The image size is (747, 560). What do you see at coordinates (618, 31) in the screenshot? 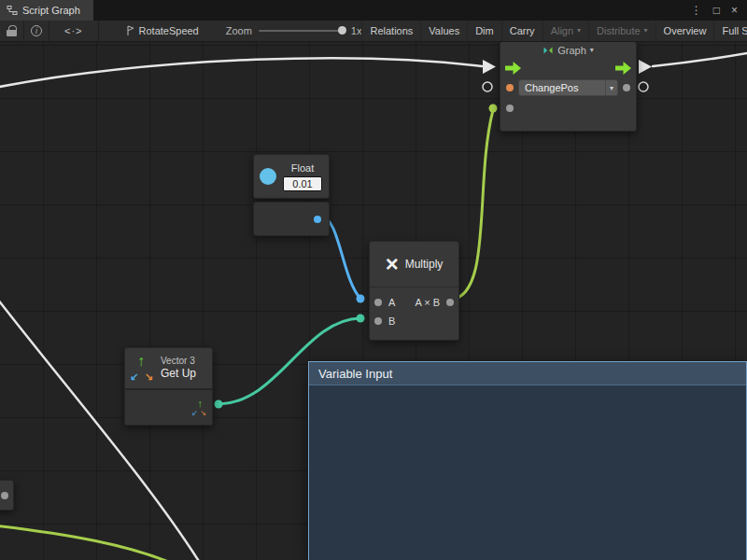
I see `distribute-label: Distribute` at bounding box center [618, 31].